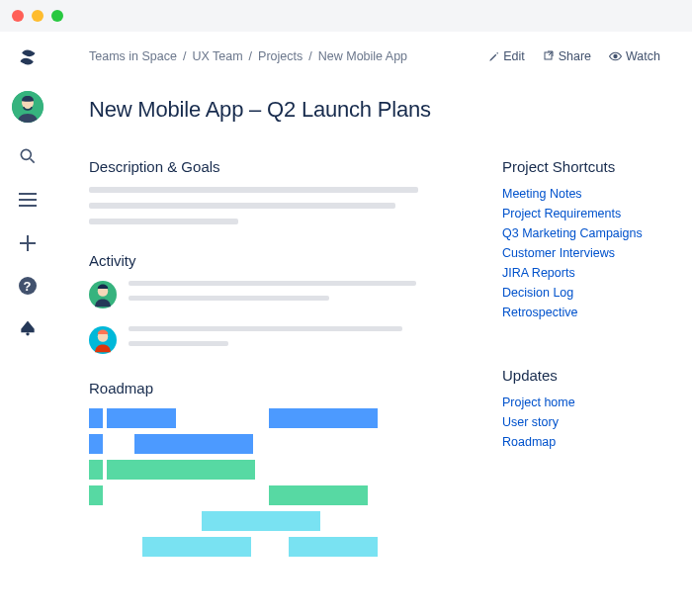  I want to click on updates-list: Project home User story Roadmap, so click(581, 422).